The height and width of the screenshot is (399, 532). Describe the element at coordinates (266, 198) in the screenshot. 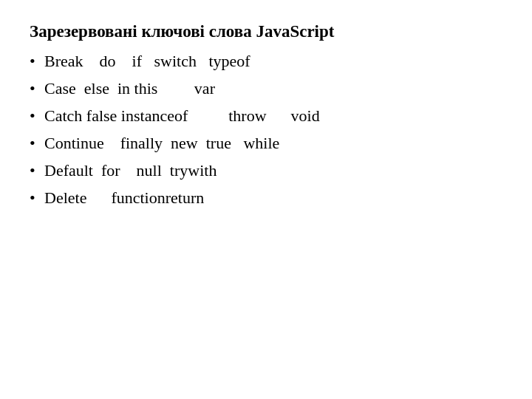

I see `list-item: Delete functionreturn` at that location.